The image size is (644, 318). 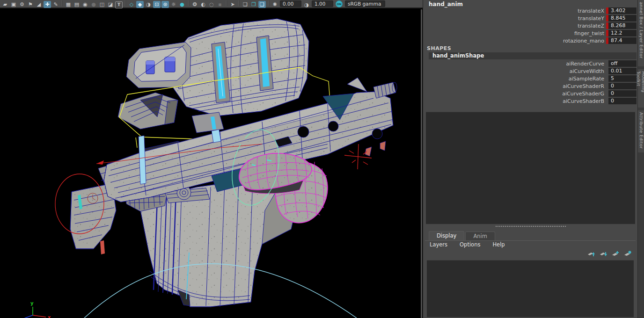 I want to click on render-view-icon: ⊡, so click(x=157, y=5).